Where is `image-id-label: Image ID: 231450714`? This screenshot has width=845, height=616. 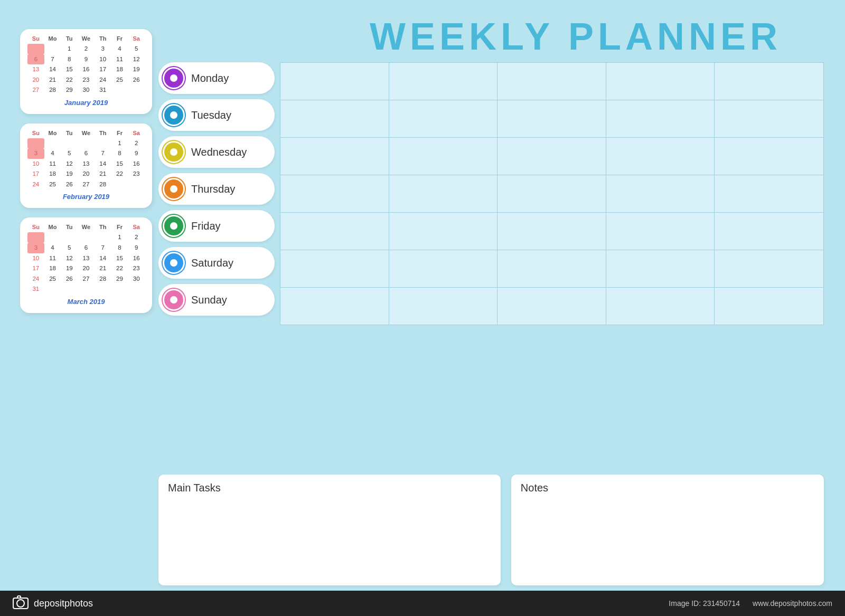 image-id-label: Image ID: 231450714 is located at coordinates (705, 603).